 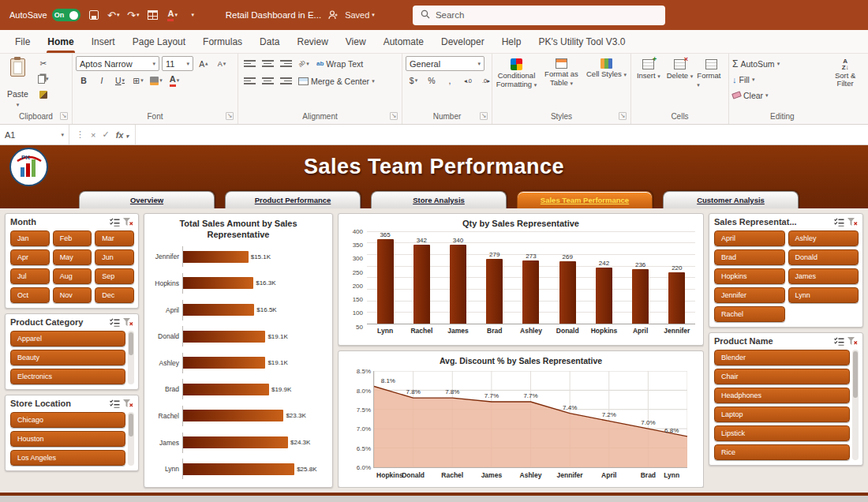 What do you see at coordinates (756, 95) in the screenshot?
I see `clear-button: Clear▾` at bounding box center [756, 95].